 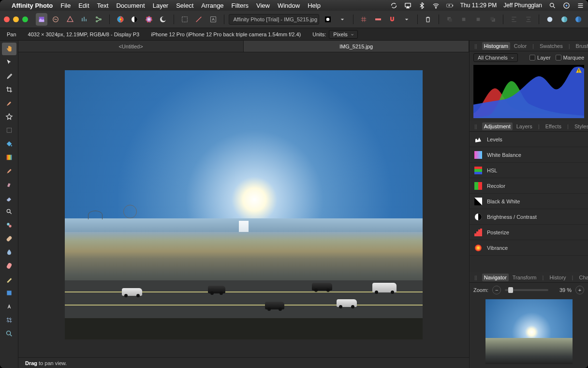 I want to click on tool-gradient, so click(x=9, y=157).